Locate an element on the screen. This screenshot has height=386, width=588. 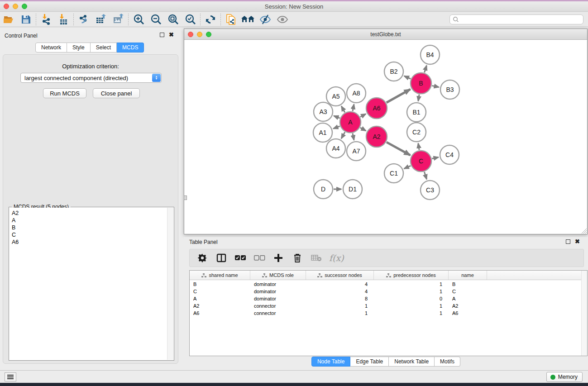
float-table-panel-icon is located at coordinates (568, 242).